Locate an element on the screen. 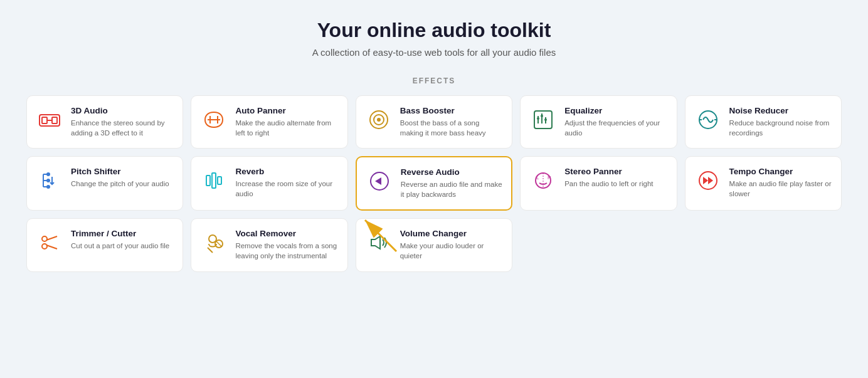 This screenshot has width=868, height=378. icon-equalizer is located at coordinates (543, 120).